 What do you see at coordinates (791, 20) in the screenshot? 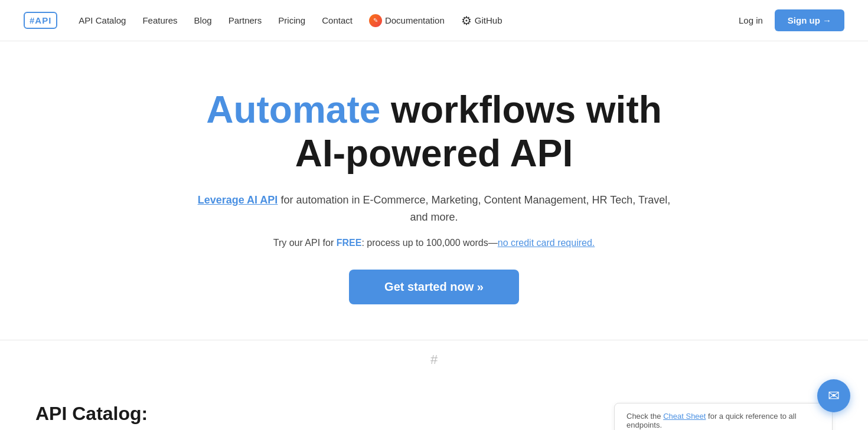
I see `nav-right: Log in Sign up →` at bounding box center [791, 20].